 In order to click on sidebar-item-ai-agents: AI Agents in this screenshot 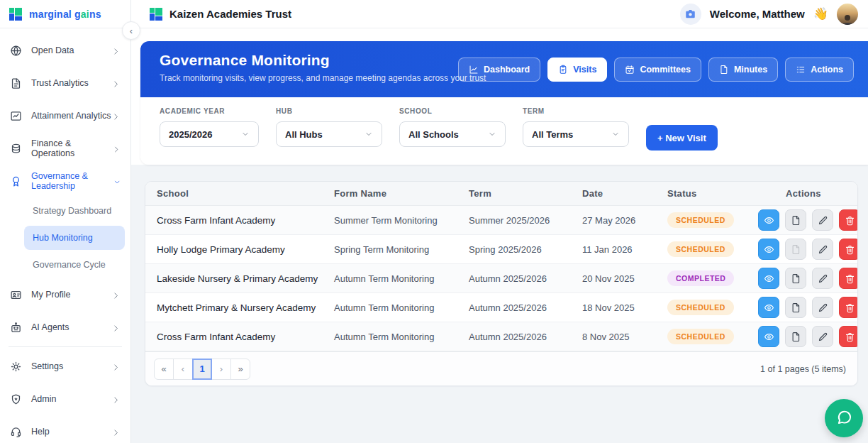, I will do `click(65, 327)`.